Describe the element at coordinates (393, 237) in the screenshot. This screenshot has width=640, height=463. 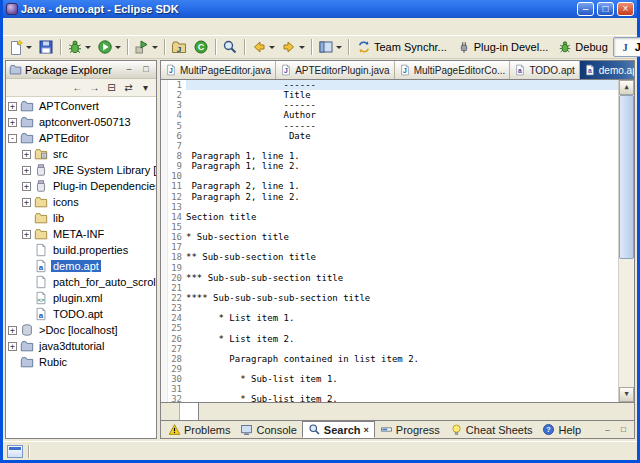
I see `code-line: 16 * Sub-section title` at that location.